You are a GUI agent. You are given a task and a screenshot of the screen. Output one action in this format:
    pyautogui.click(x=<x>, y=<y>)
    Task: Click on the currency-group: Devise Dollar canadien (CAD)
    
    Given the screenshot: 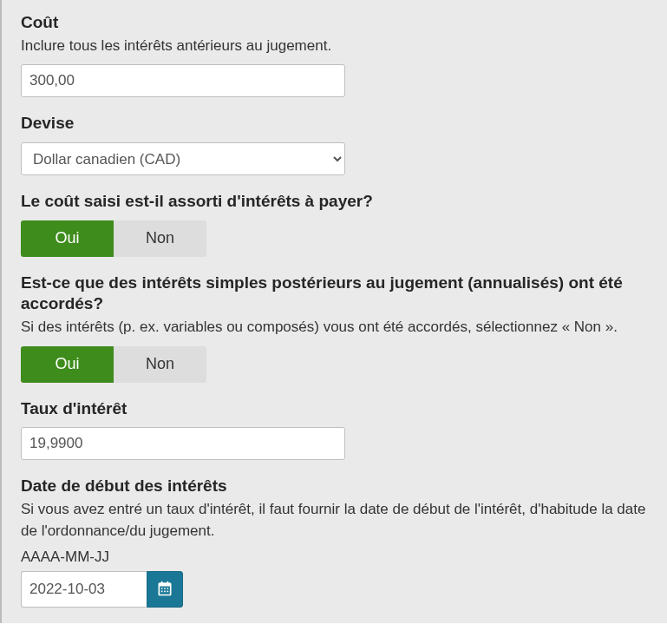 What is the action you would take?
    pyautogui.click(x=335, y=144)
    